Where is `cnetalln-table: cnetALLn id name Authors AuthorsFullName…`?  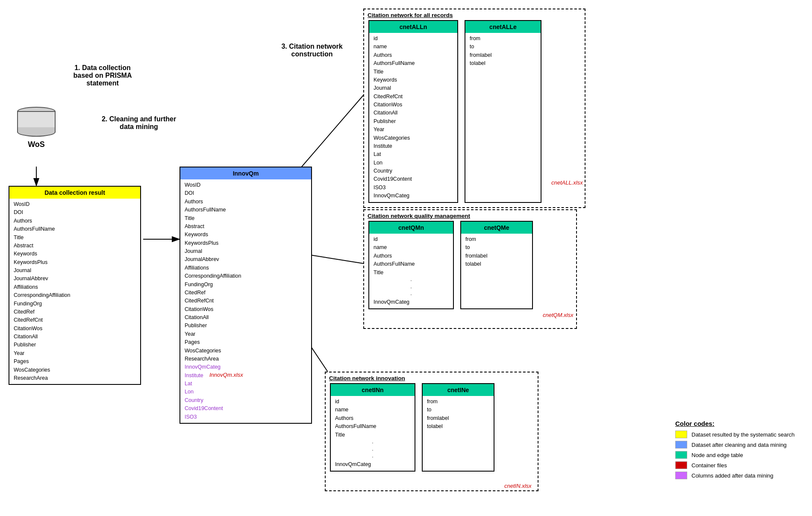
cnetalln-table: cnetALLn id name Authors AuthorsFullName… is located at coordinates (413, 111).